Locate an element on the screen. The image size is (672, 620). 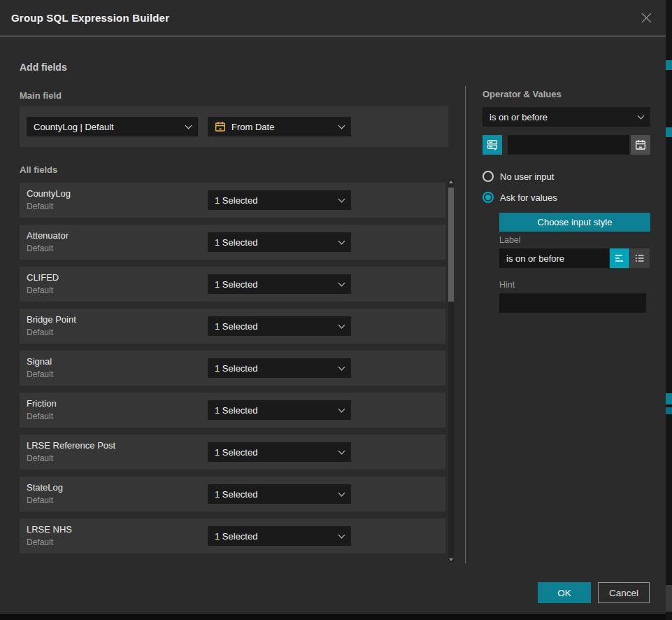
operator-values-heading: Operator & Values is located at coordinates (522, 94).